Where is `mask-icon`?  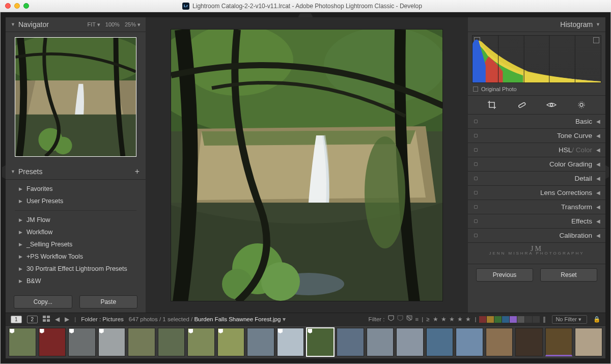
mask-icon is located at coordinates (581, 105).